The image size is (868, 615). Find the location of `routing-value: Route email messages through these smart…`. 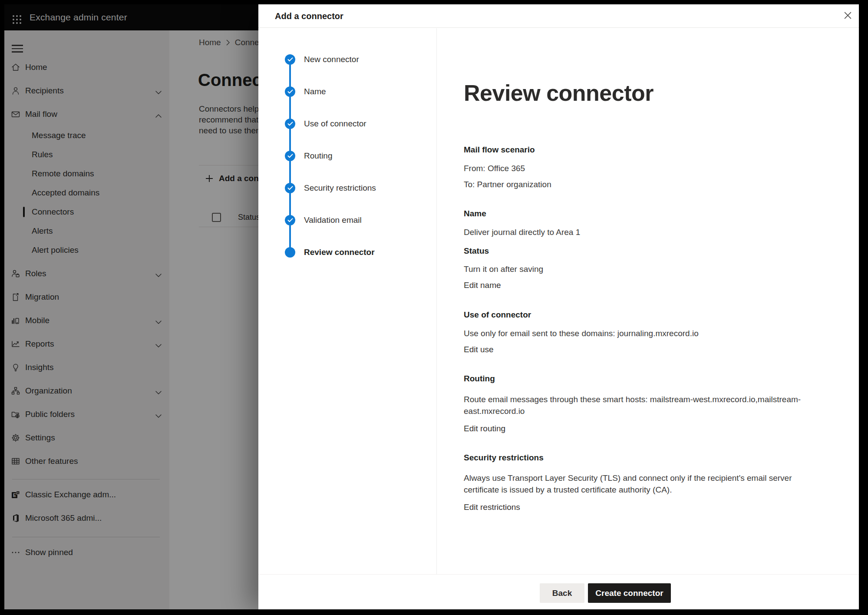

routing-value: Route email messages through these smart… is located at coordinates (637, 405).